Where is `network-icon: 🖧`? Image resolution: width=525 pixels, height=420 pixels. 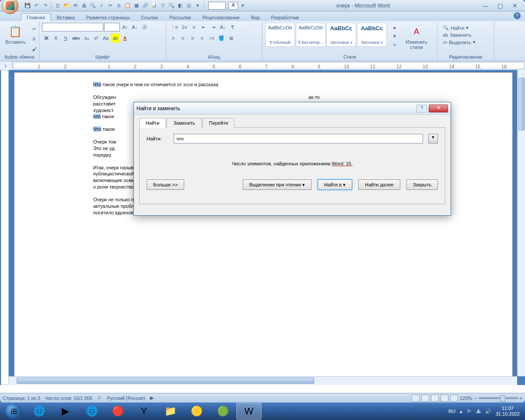
network-icon: 🖧 is located at coordinates (479, 411).